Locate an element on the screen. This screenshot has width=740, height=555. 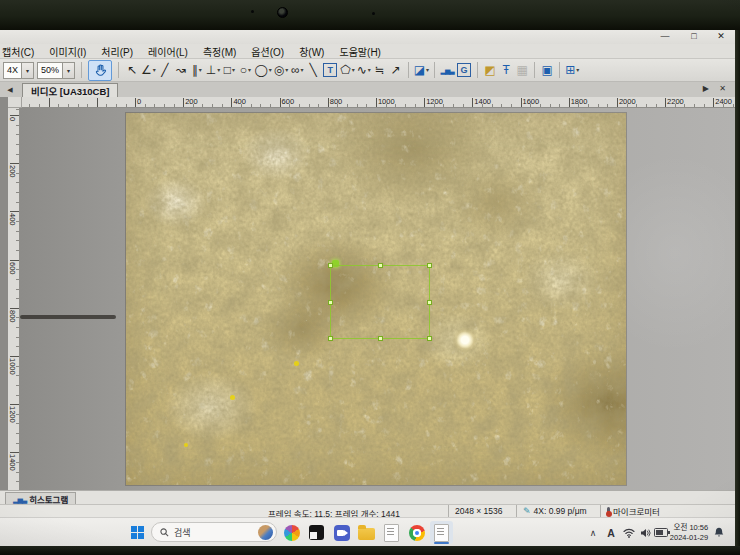
menu-window: 창(W) is located at coordinates (312, 52).